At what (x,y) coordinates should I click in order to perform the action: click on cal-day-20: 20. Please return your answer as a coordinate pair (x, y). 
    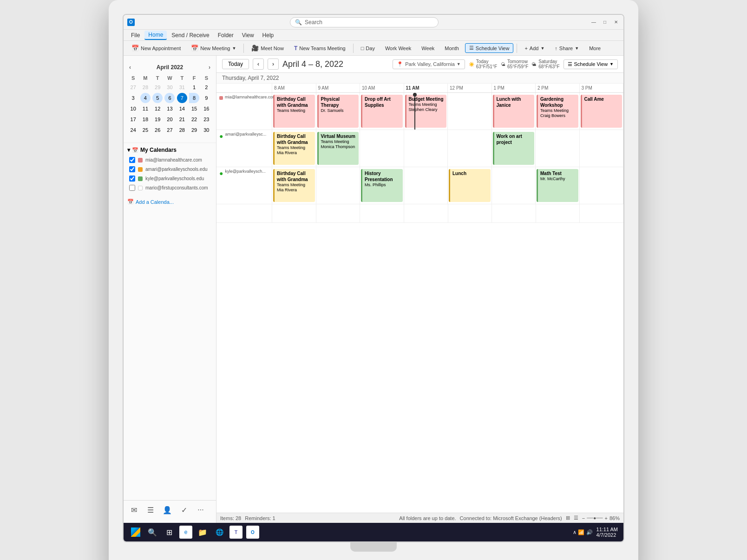
    Looking at the image, I should click on (170, 119).